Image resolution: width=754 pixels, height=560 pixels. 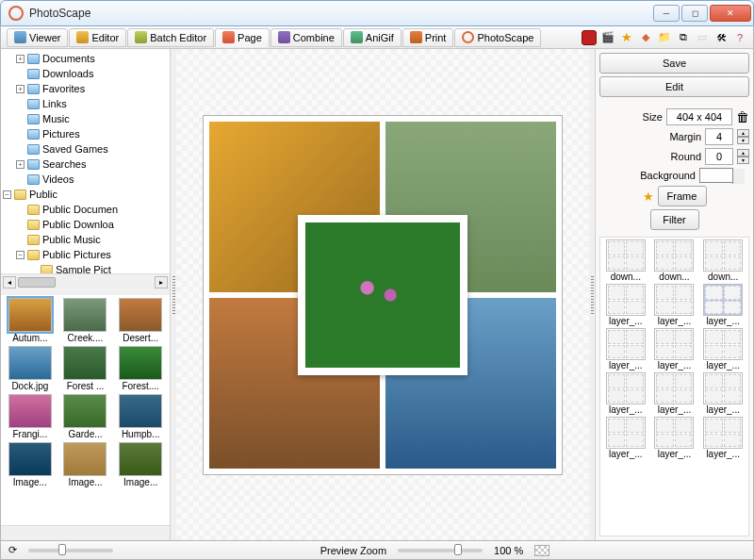 I want to click on filter-button: Filter, so click(x=675, y=220).